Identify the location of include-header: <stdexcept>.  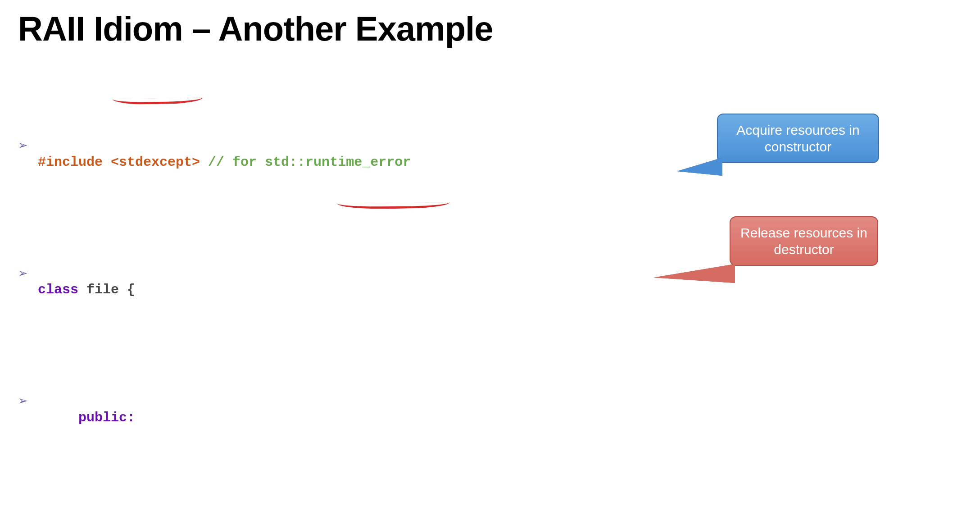
(155, 162).